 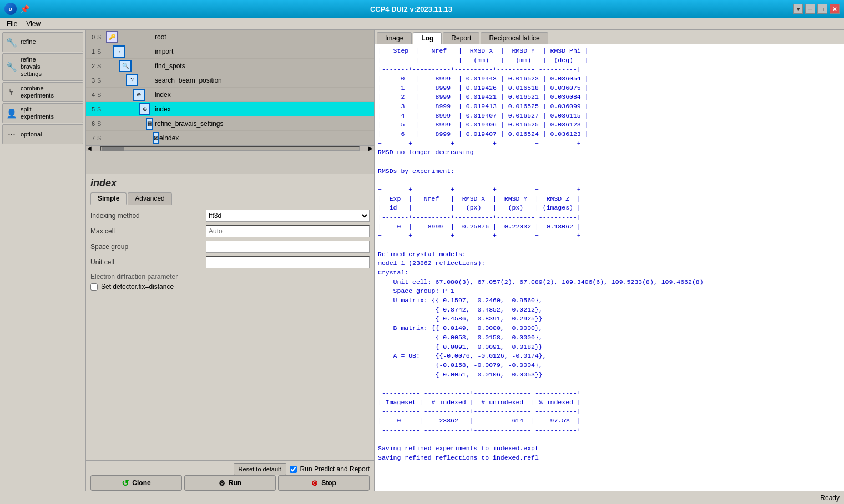 What do you see at coordinates (287, 231) in the screenshot?
I see `max-cell-input` at bounding box center [287, 231].